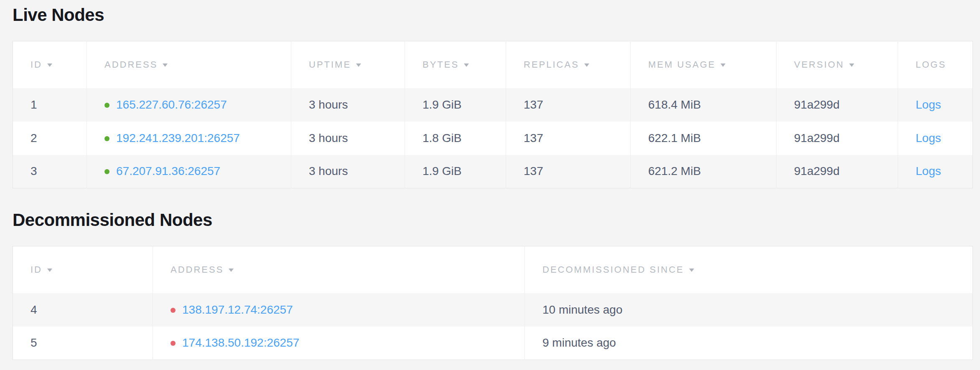 The width and height of the screenshot is (980, 370). I want to click on column-header-label: BYTES, so click(440, 64).